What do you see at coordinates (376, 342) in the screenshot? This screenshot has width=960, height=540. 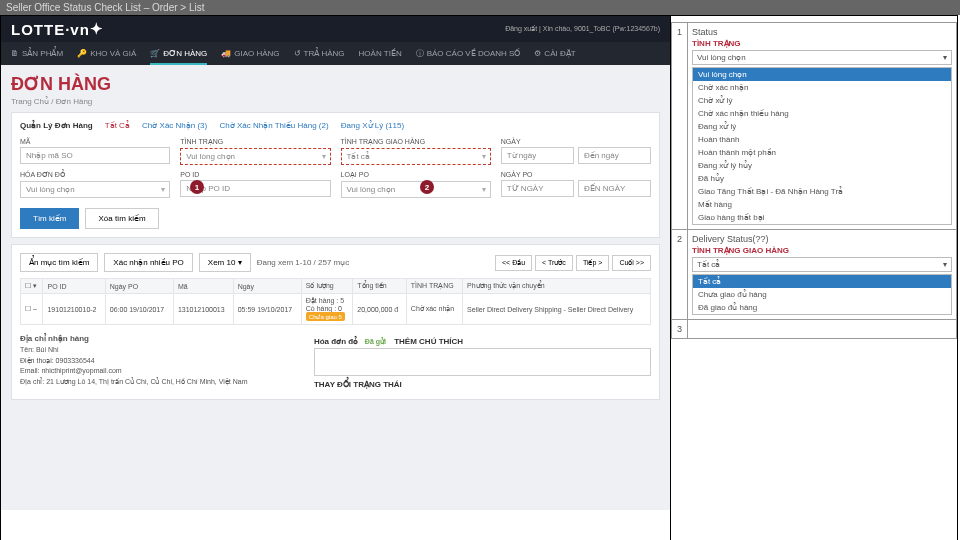 I see `sent-status: Đã gửi` at bounding box center [376, 342].